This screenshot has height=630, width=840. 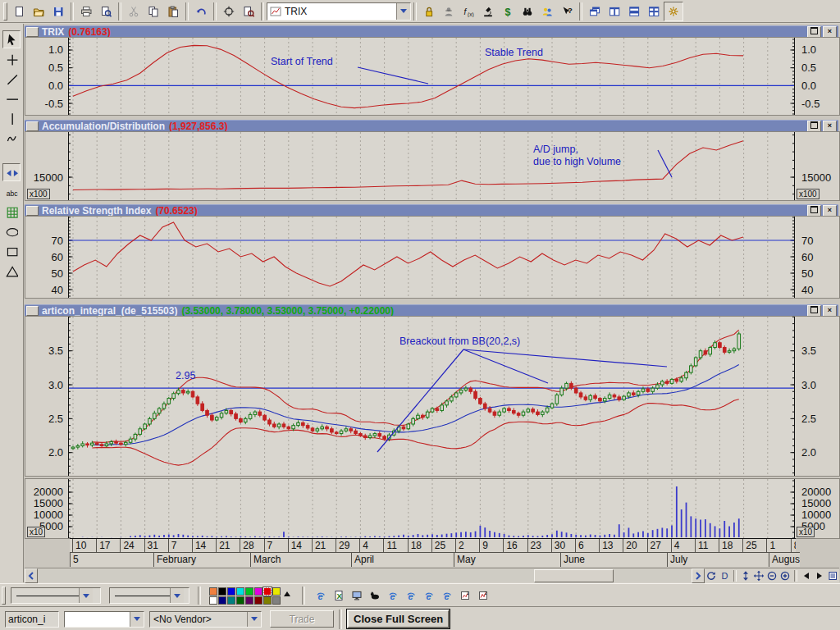 I want to click on panel-titlebar-rsi: Relative Strength Index(70.6523)×, so click(x=431, y=210).